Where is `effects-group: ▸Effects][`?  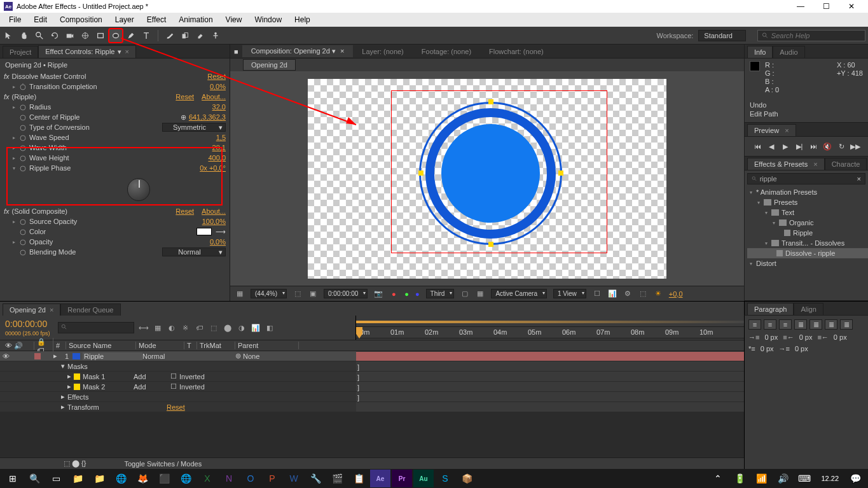
effects-group: ▸Effects][ is located at coordinates (372, 397).